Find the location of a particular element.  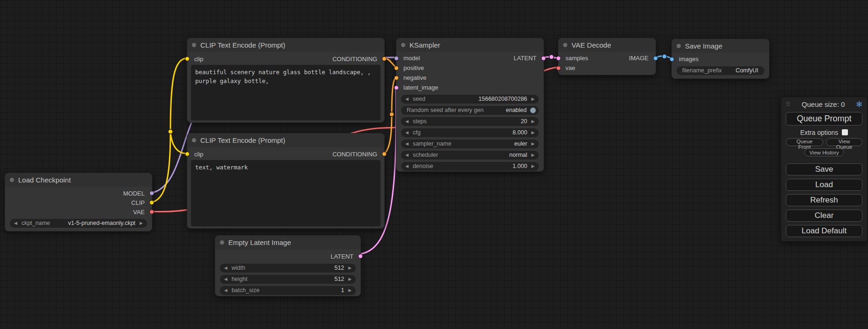

width-widget: ◀ width 512 ▶ is located at coordinates (288, 268).